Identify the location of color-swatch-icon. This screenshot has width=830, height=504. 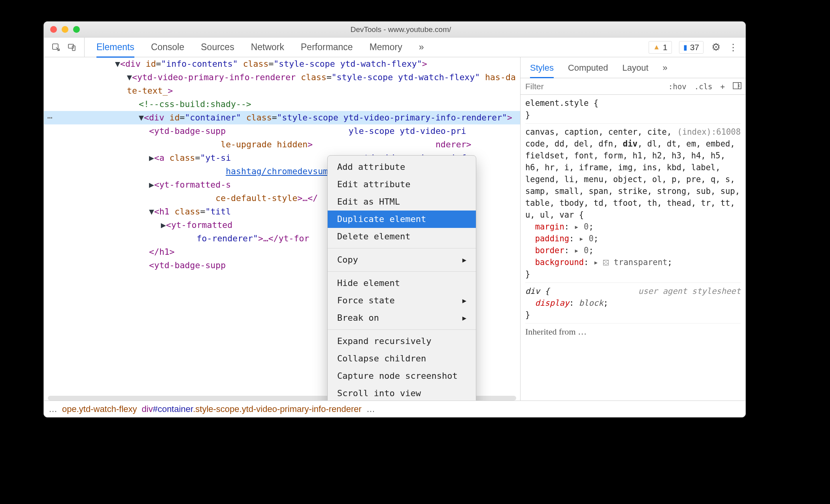
(606, 263).